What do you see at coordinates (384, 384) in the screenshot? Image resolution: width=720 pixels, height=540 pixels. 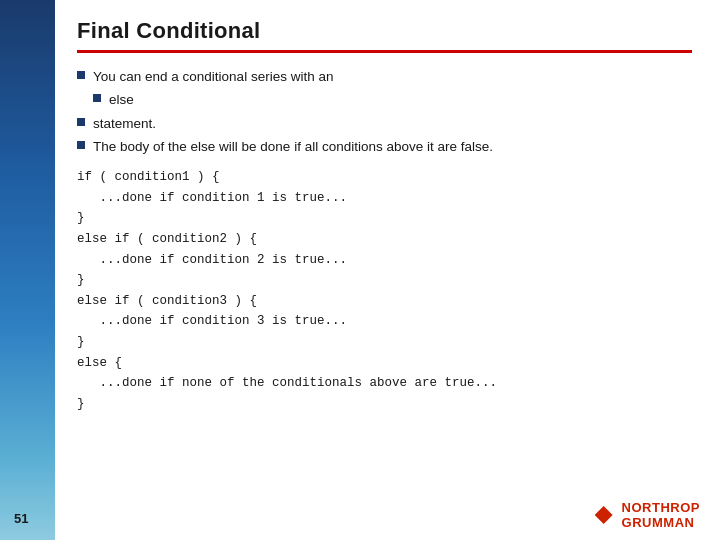 I see `code-line-11: ...done if none of the conditionals abov…` at bounding box center [384, 384].